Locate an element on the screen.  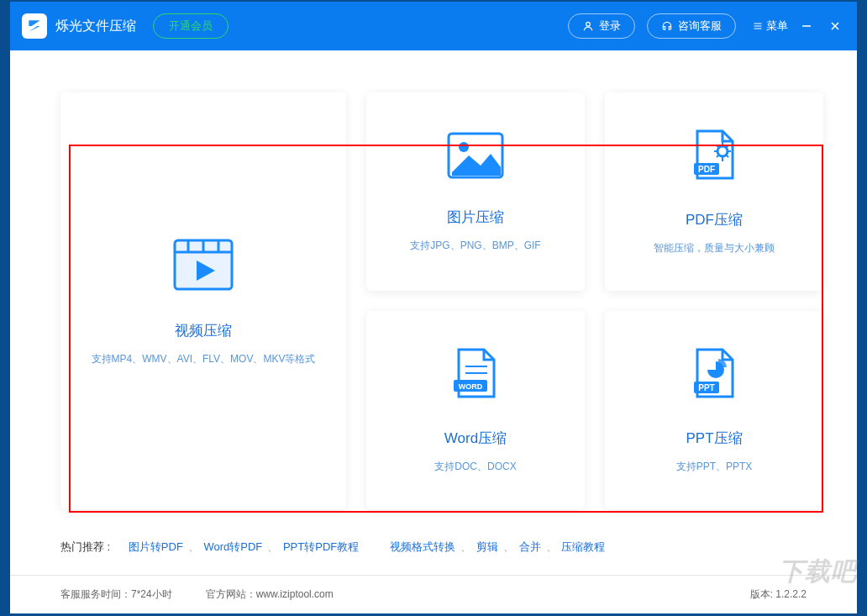
card-desc: 支持DOC、DOCX is located at coordinates (476, 467).